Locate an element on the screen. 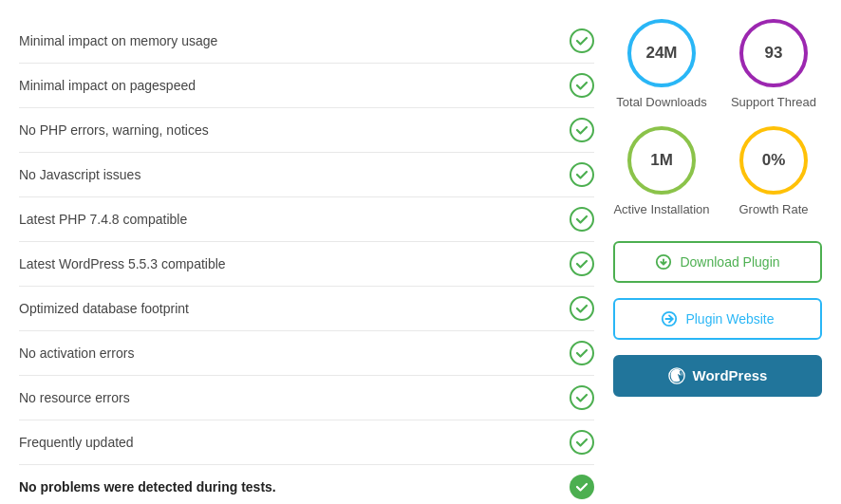 This screenshot has width=841, height=504. stats-grid: 24MTotal Downloads93Support Thread1MActi… is located at coordinates (718, 119).